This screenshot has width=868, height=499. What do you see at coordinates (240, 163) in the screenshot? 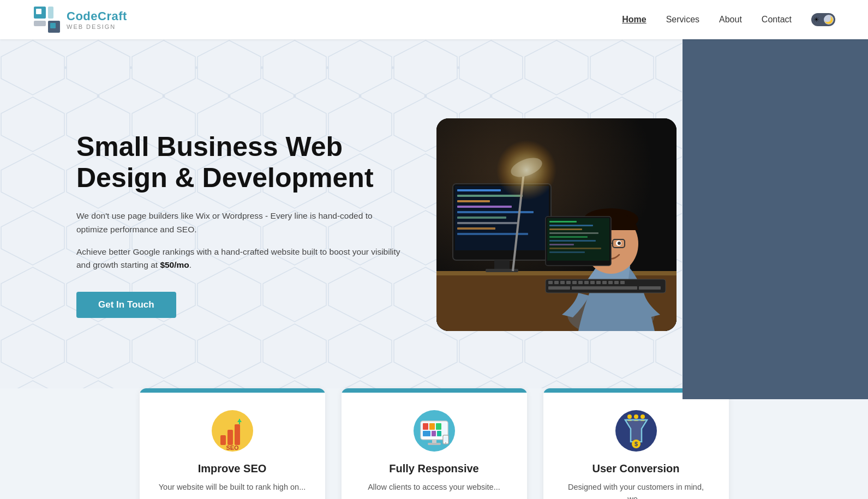
I see `hero-title: Small Business Web Design & Development` at bounding box center [240, 163].